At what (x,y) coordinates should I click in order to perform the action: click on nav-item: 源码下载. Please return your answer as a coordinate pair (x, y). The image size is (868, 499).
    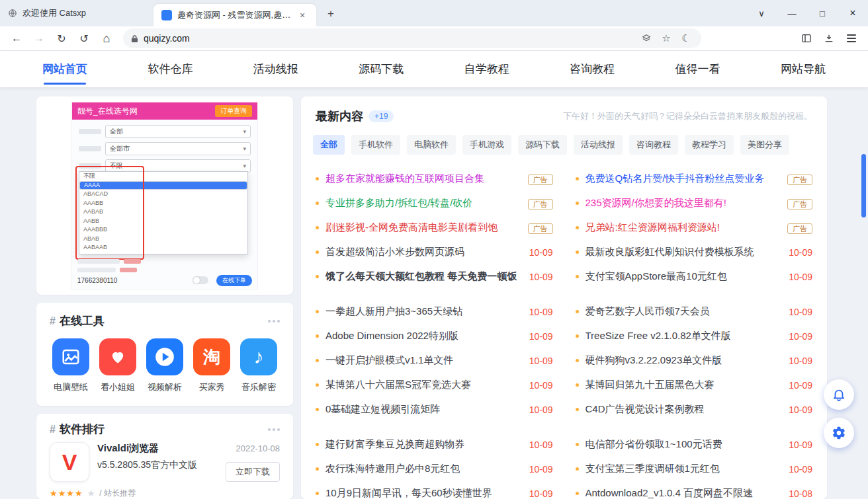
    Looking at the image, I should click on (381, 69).